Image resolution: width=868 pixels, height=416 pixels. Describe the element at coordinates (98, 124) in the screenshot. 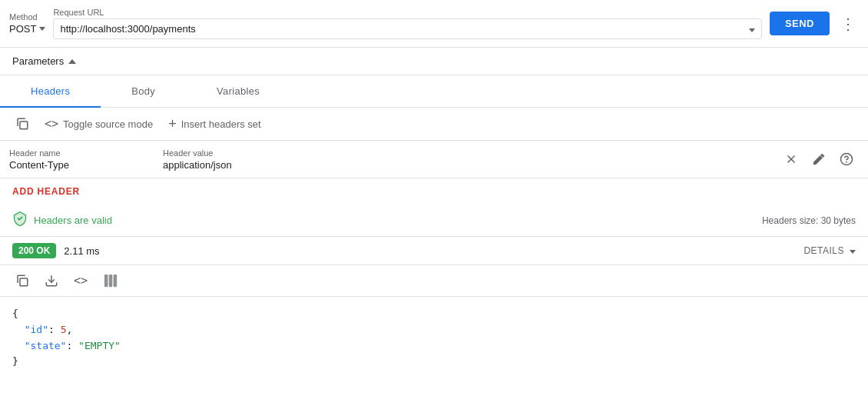

I see `toggle-source-button: <> Toggle source mode` at that location.